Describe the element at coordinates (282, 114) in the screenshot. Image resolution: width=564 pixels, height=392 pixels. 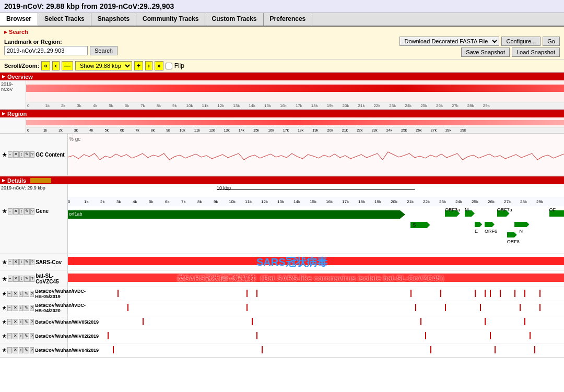
I see `region-header: ▸ Region` at that location.